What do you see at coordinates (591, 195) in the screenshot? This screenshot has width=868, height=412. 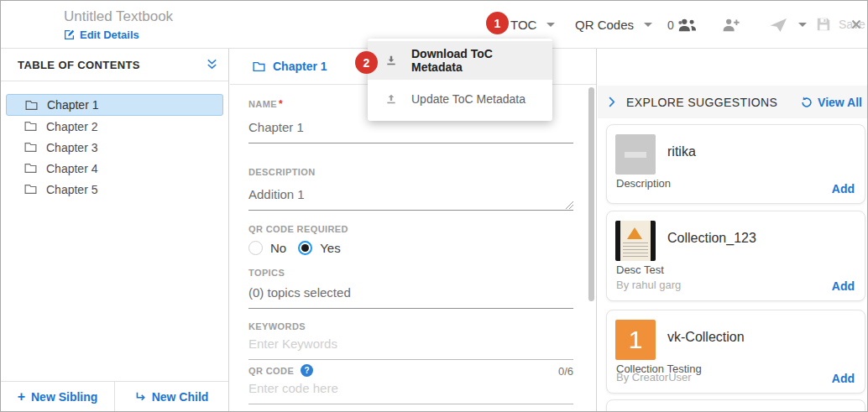 I see `editor-scrollbar` at bounding box center [591, 195].